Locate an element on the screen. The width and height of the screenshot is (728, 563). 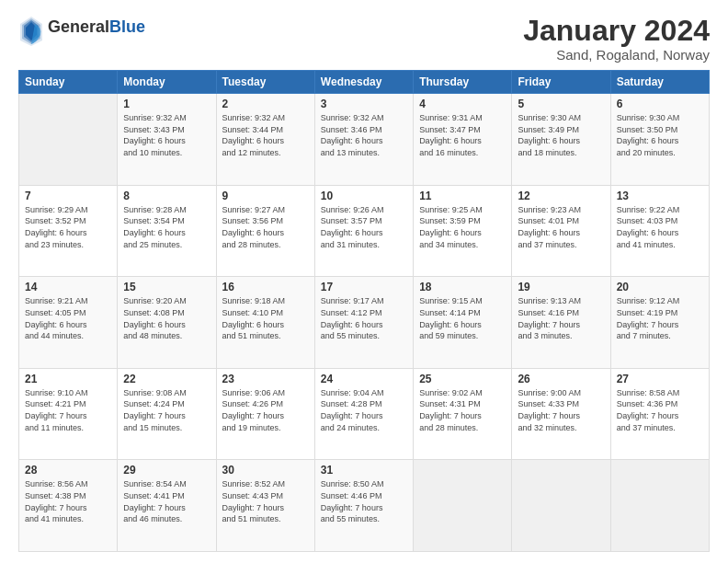
calendar-cell: 7Sunrise: 9:29 AMSunset: 3:52 PMDaylight… is located at coordinates (68, 231).